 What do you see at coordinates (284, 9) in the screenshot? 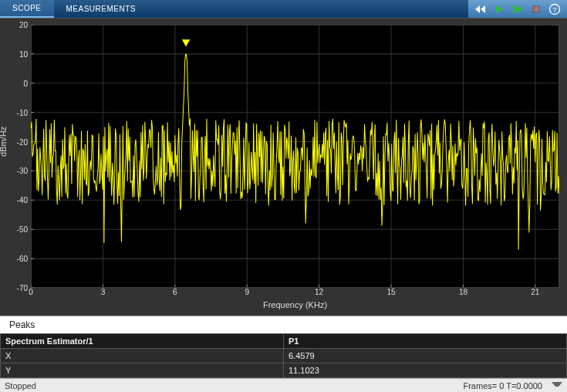
I see `toolbar: SCOPE MEASUREMENTS ?` at bounding box center [284, 9].